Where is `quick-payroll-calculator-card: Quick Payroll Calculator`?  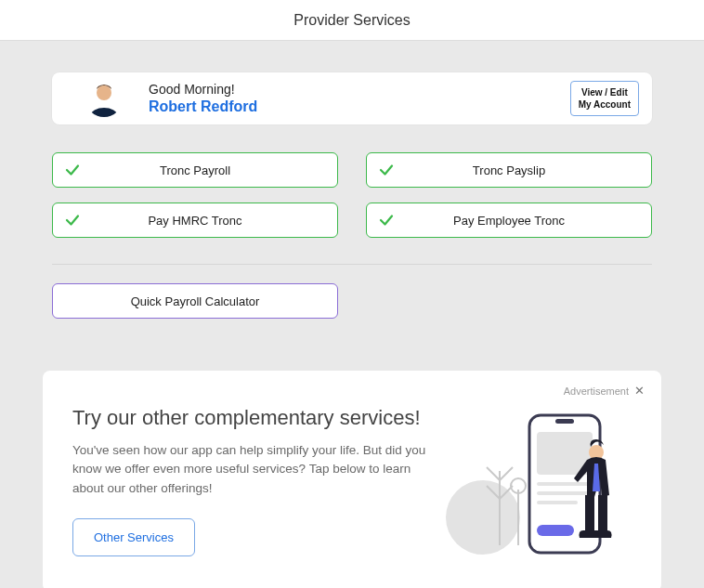 quick-payroll-calculator-card: Quick Payroll Calculator is located at coordinates (195, 301).